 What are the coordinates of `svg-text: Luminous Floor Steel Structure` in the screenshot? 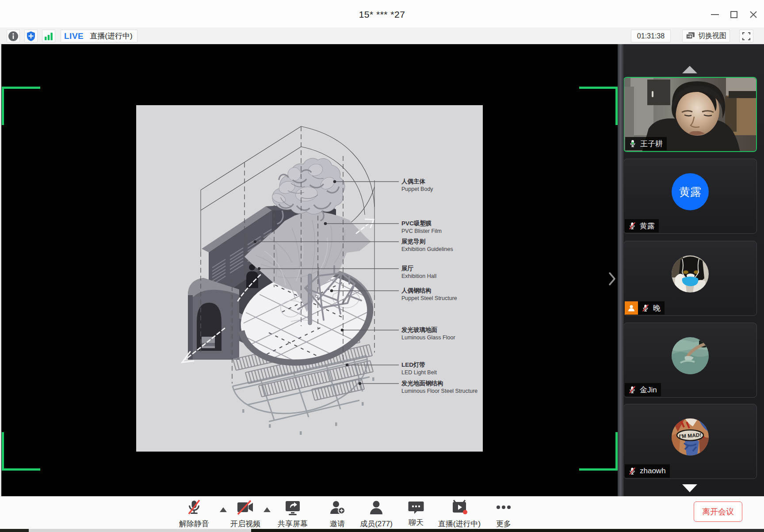 It's located at (439, 391).